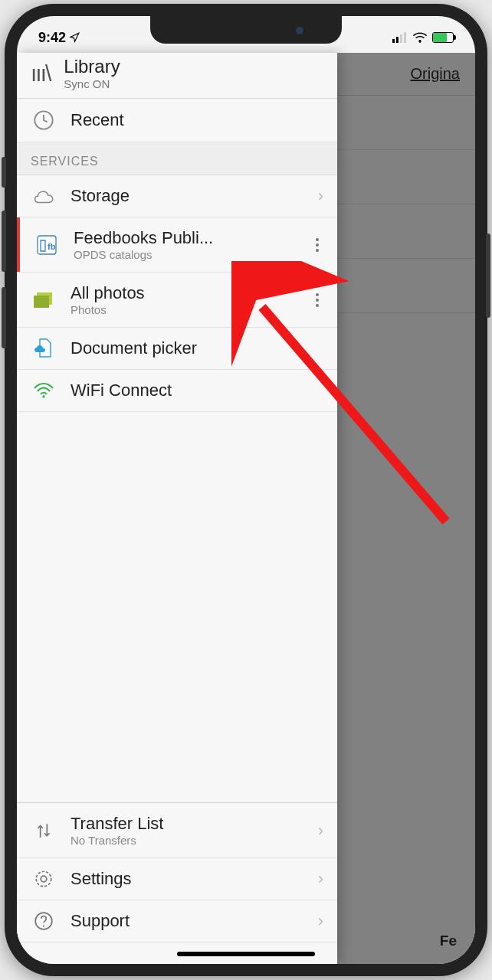 The width and height of the screenshot is (492, 980). What do you see at coordinates (400, 38) in the screenshot?
I see `cellular-icon` at bounding box center [400, 38].